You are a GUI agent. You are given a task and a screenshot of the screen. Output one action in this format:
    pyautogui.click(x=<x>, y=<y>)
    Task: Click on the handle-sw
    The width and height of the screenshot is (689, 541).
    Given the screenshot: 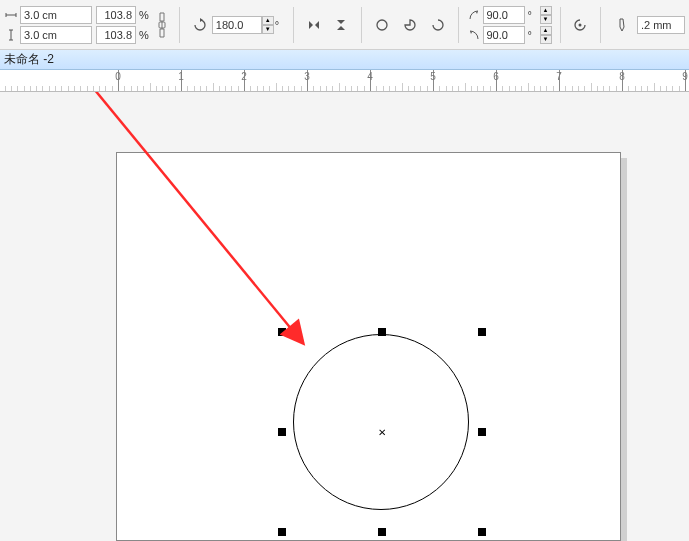 What is the action you would take?
    pyautogui.click(x=282, y=532)
    